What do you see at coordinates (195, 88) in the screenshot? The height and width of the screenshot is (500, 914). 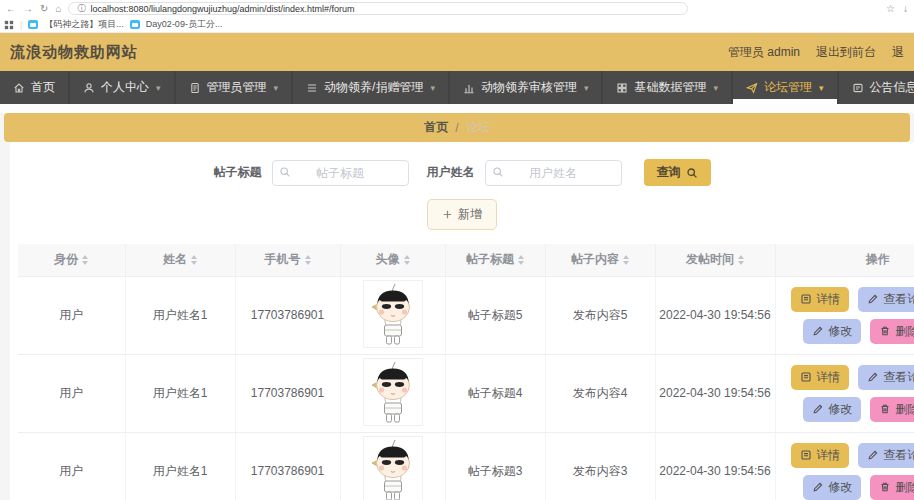 I see `document-icon` at bounding box center [195, 88].